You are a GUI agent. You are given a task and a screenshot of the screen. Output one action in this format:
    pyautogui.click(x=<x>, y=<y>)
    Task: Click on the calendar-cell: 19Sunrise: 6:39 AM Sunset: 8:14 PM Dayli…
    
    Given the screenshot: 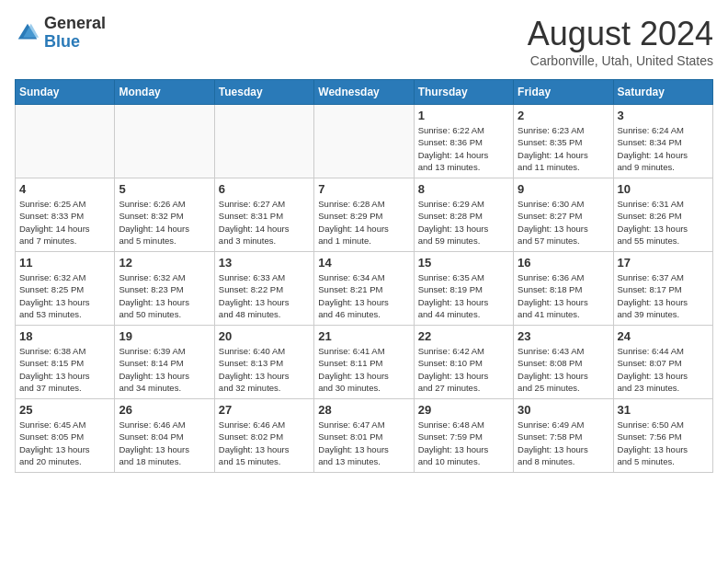 What is the action you would take?
    pyautogui.click(x=165, y=362)
    